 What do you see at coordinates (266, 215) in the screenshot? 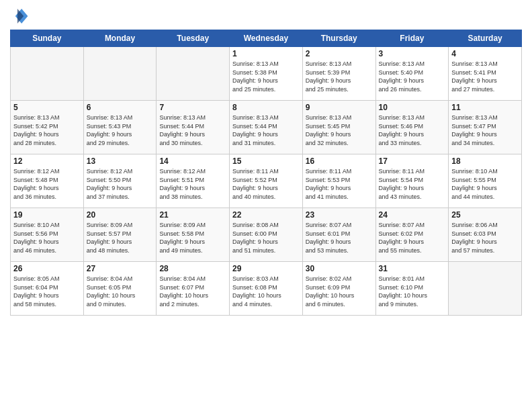
I see `day-number: 22` at bounding box center [266, 215].